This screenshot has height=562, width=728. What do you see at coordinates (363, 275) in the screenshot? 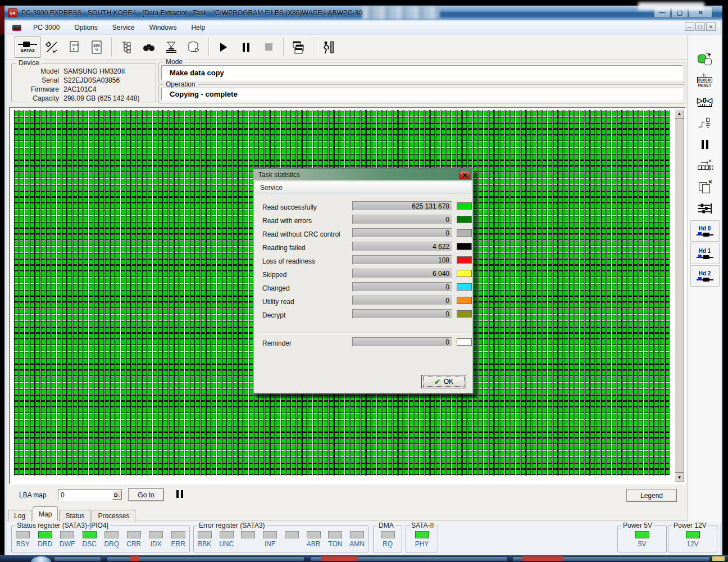
I see `statistic-row: Skipped 6 040` at bounding box center [363, 275].